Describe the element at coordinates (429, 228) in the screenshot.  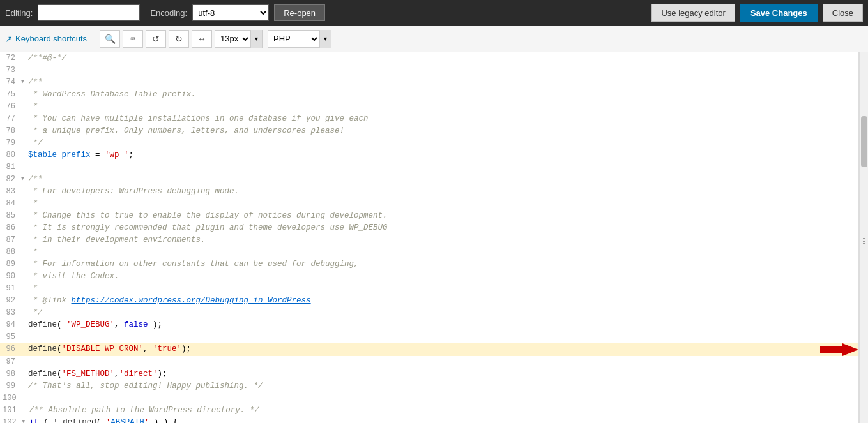
I see `table-row: 86 * It is strongly recommended that plu…` at that location.